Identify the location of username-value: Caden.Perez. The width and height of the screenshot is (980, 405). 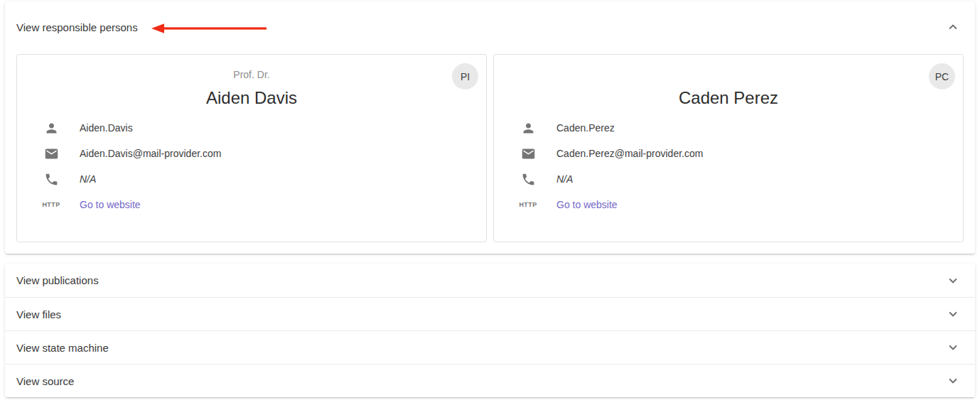
(586, 128).